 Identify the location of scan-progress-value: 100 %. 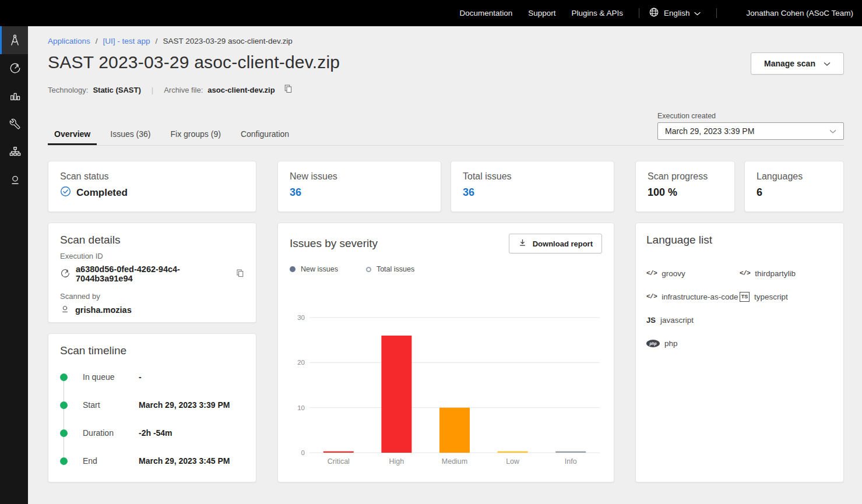
(685, 192).